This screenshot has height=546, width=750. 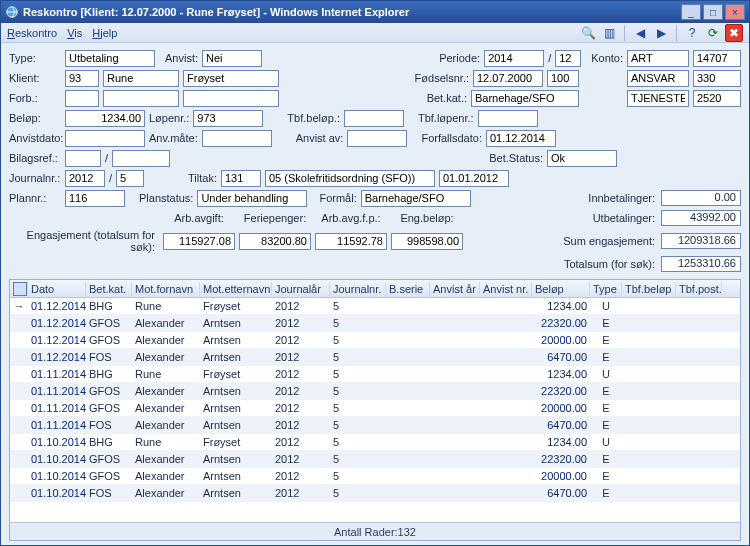 What do you see at coordinates (20, 289) in the screenshot?
I see `grid-corner-icon` at bounding box center [20, 289].